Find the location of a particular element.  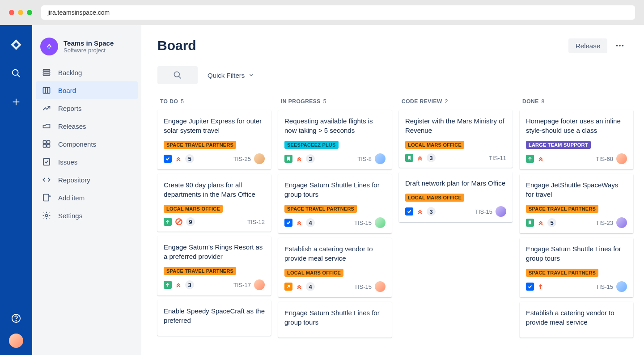

quick-filters-dropdown: Quick Filters is located at coordinates (231, 75).